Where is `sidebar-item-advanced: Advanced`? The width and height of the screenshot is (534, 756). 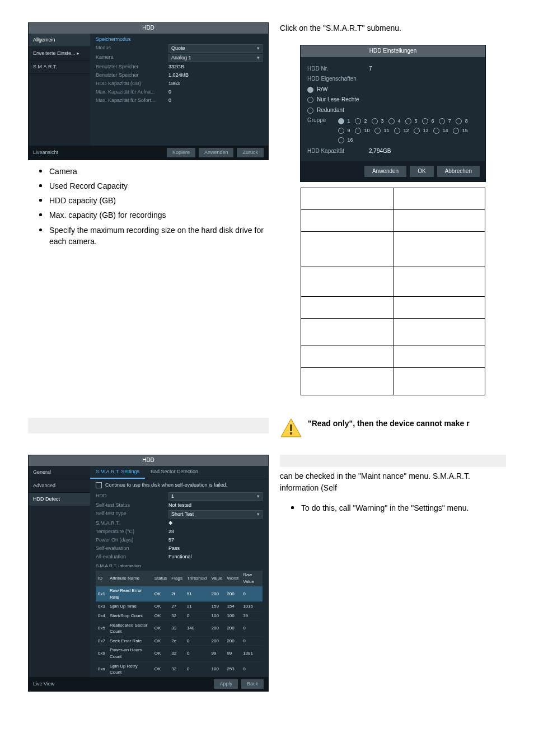
sidebar-item-advanced: Advanced is located at coordinates (59, 486).